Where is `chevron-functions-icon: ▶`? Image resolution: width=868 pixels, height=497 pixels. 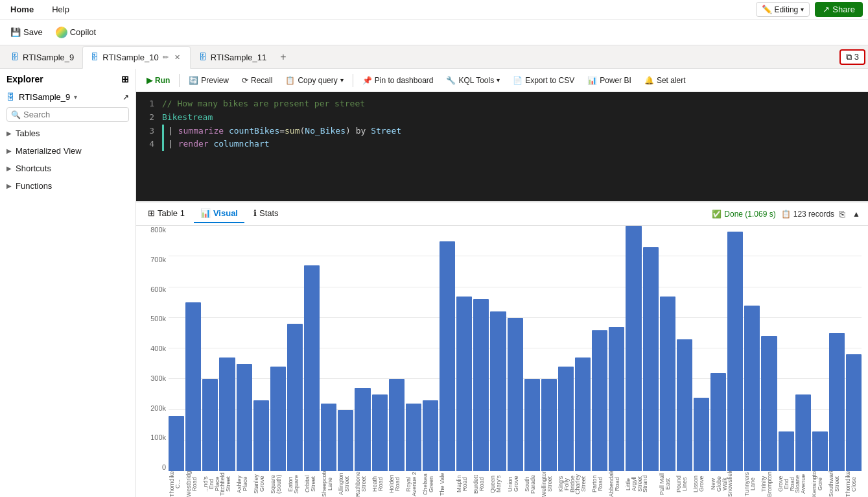 chevron-functions-icon: ▶ is located at coordinates (9, 186).